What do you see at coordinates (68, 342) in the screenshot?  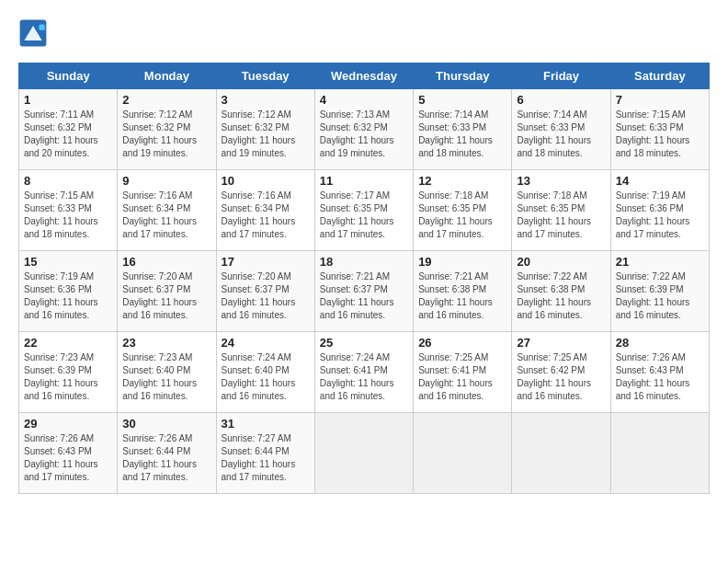 I see `day-number: 22` at bounding box center [68, 342].